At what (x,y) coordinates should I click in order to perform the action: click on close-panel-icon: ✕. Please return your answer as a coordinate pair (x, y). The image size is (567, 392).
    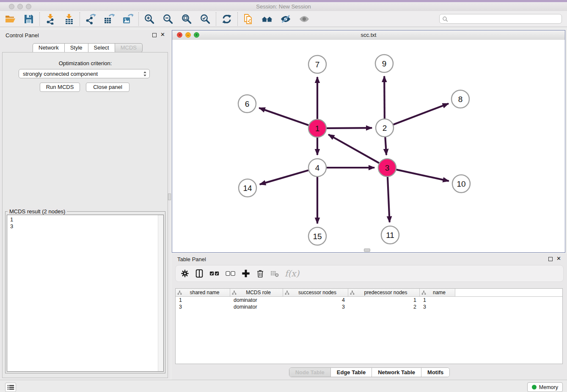
    Looking at the image, I should click on (162, 35).